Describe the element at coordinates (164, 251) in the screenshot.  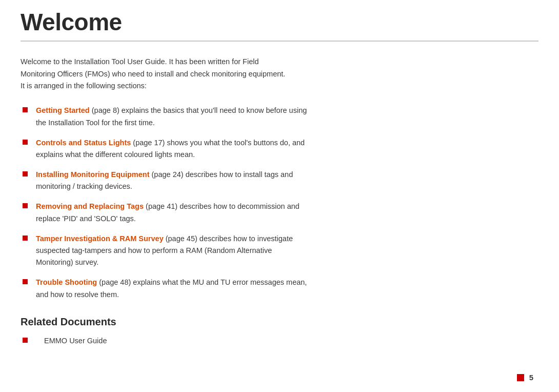
I see `list-item: Tamper Investigation & RAM Survey (page …` at that location.